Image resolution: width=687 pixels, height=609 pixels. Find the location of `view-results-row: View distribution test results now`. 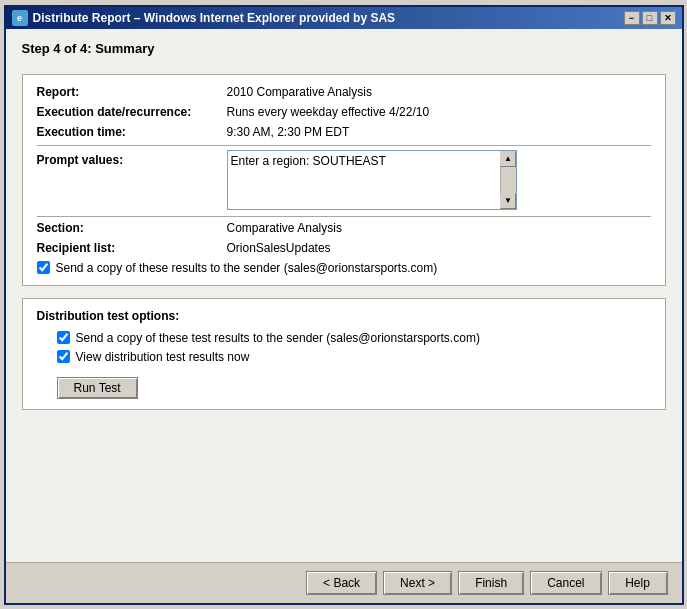

view-results-row: View distribution test results now is located at coordinates (354, 357).